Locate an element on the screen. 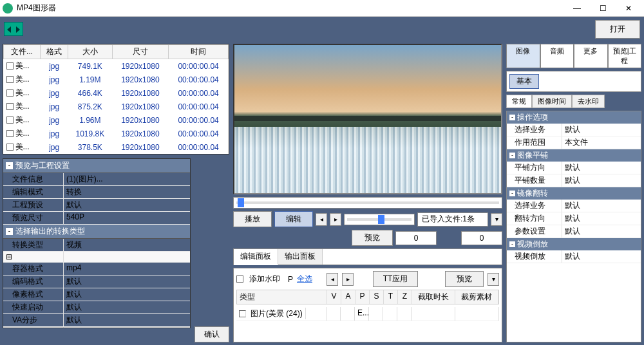 The height and width of the screenshot is (345, 644). group-header: -图像平铺 is located at coordinates (574, 156).